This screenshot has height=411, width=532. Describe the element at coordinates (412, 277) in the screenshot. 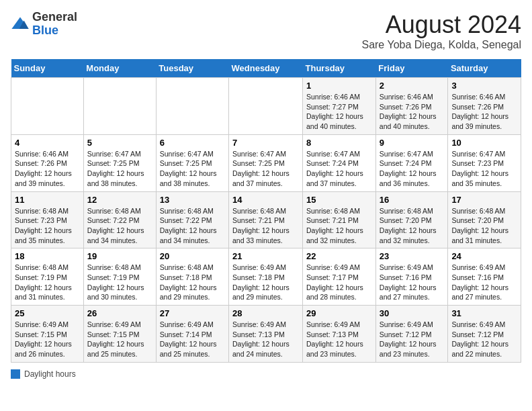

I see `day-cell: 23Sunrise: 6:49 AM Sunset: 7:16 PM Dayli…` at that location.